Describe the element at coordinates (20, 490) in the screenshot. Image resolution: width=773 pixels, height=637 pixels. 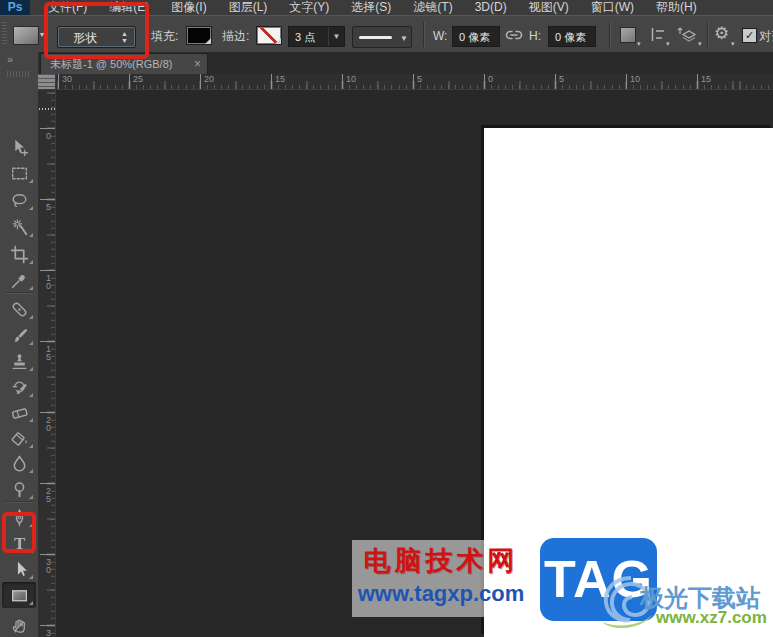
I see `dodge-icon` at that location.